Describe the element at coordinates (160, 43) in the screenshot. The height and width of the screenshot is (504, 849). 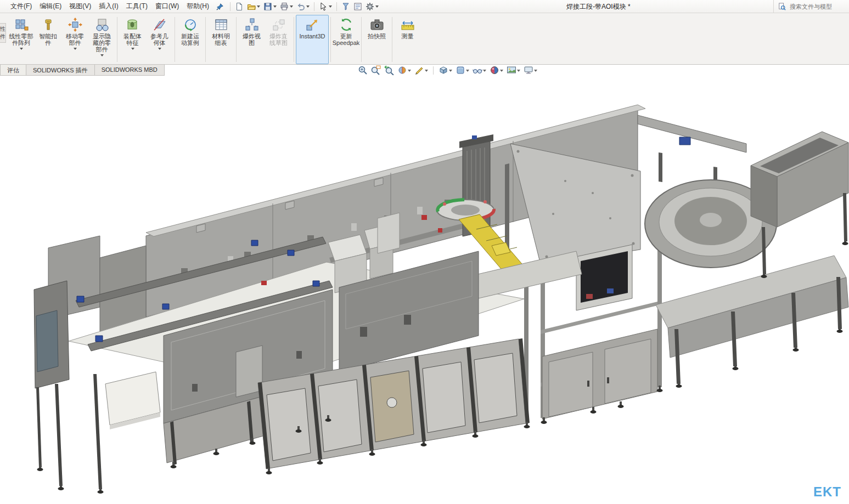
I see `label: 何体` at that location.